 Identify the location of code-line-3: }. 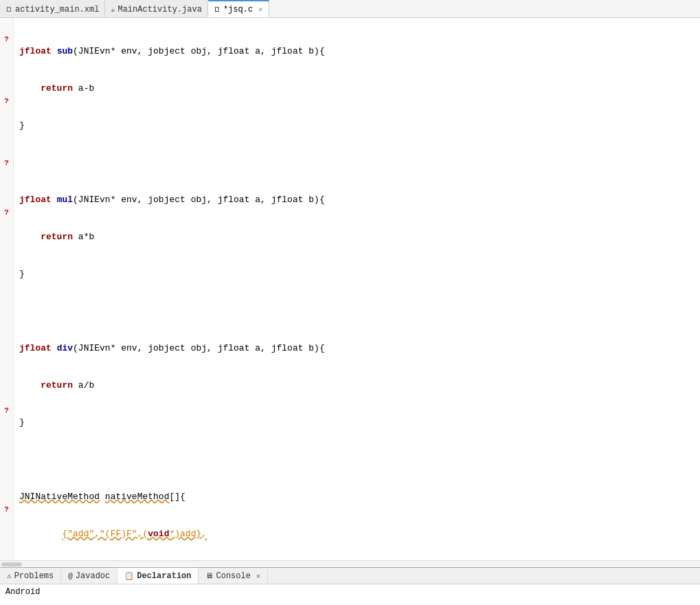
(357, 126).